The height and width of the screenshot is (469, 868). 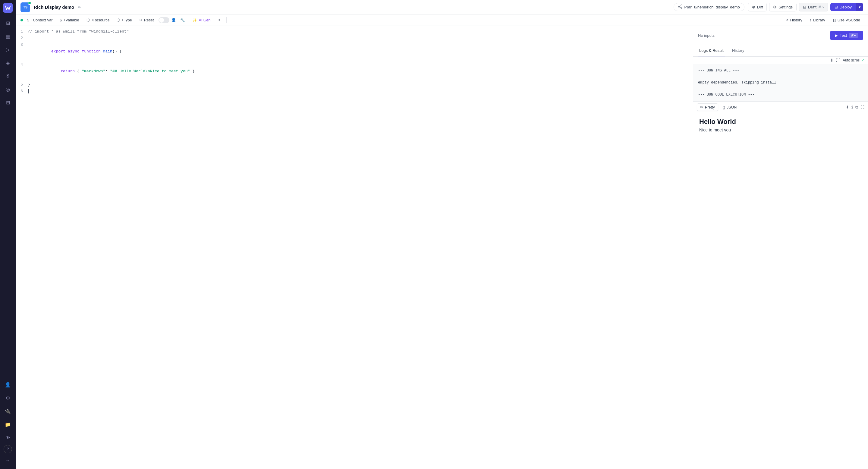 I want to click on sidebar-item-integrations: 🔌, so click(x=8, y=411).